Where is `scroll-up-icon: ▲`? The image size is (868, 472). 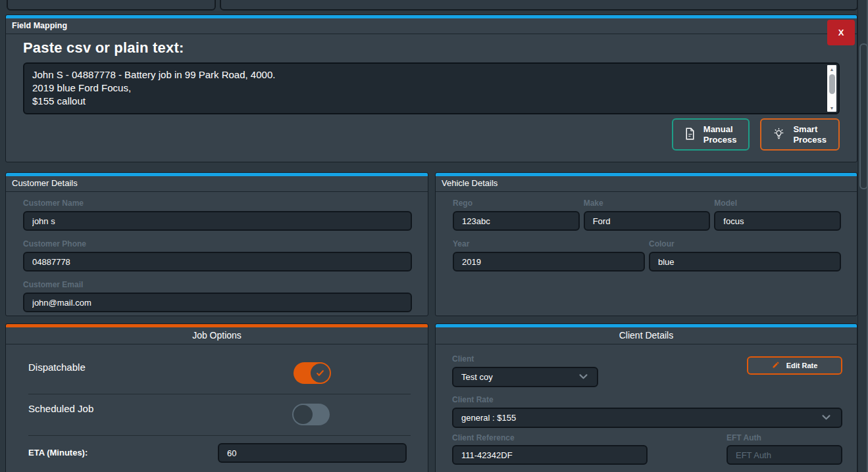 scroll-up-icon: ▲ is located at coordinates (832, 69).